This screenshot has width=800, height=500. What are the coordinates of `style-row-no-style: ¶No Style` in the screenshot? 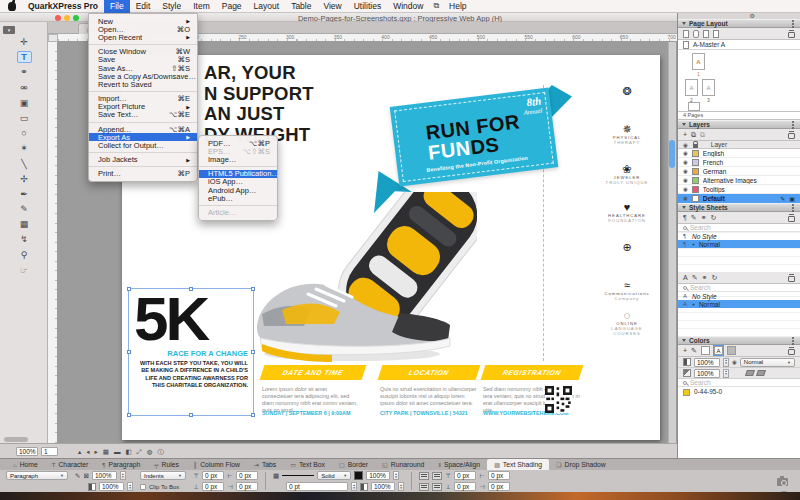 It's located at (739, 236).